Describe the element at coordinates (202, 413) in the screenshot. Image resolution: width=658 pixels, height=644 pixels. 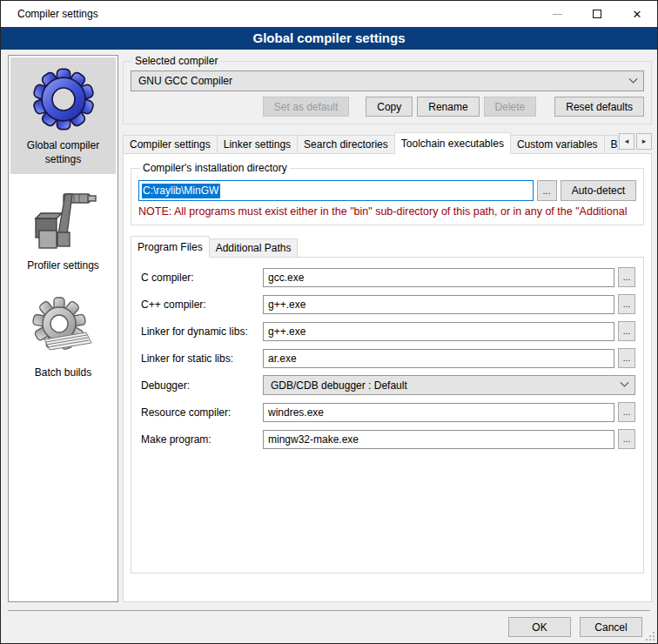
I see `resource-compiler-label: Resource compiler:` at that location.